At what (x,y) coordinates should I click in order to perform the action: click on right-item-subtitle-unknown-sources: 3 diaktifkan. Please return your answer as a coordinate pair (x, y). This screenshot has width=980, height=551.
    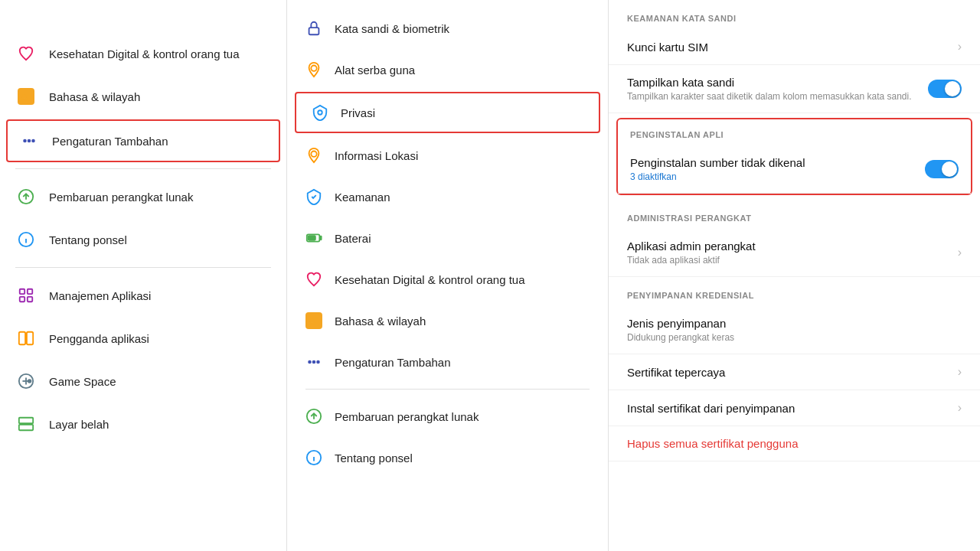
    Looking at the image, I should click on (773, 177).